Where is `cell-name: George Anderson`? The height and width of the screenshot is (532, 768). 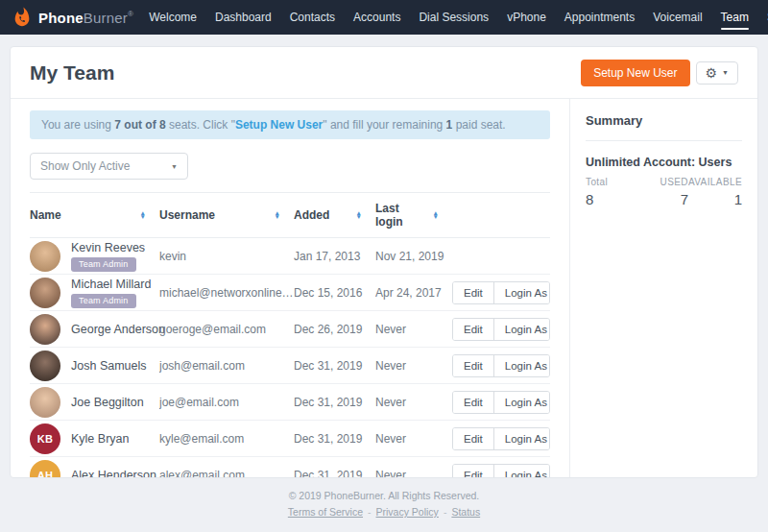 cell-name: George Anderson is located at coordinates (94, 329).